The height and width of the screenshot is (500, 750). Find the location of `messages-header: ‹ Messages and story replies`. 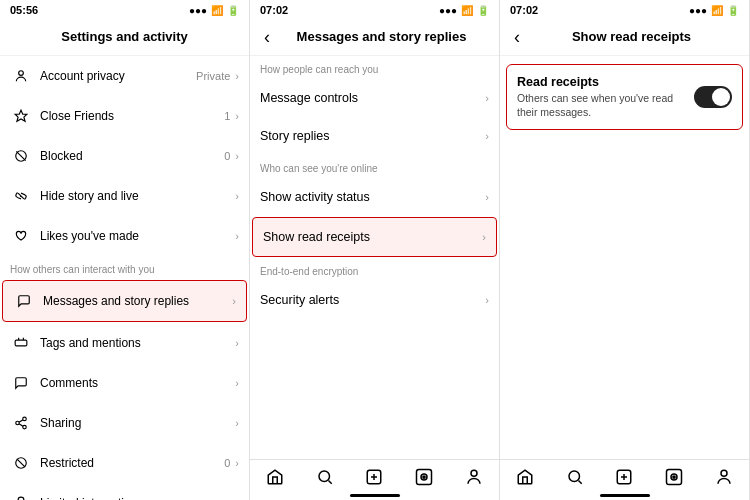

messages-header: ‹ Messages and story replies is located at coordinates (374, 37).